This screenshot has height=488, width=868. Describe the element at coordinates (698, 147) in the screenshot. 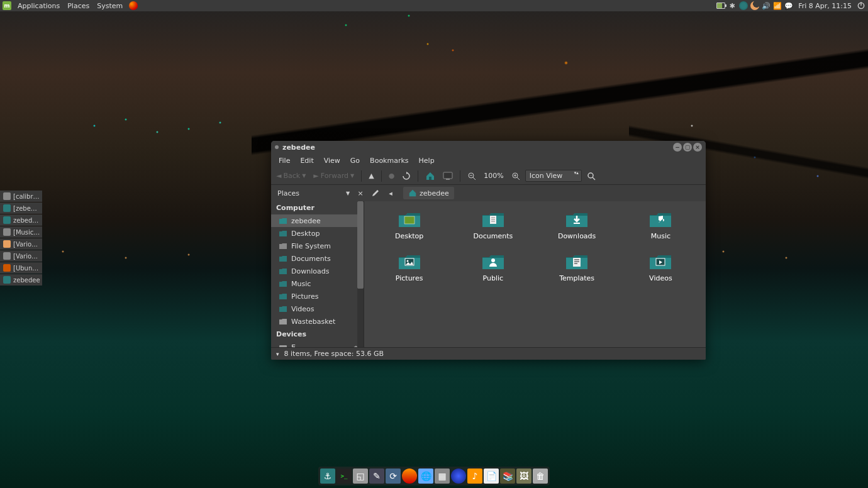

I see `close-button: ×` at that location.